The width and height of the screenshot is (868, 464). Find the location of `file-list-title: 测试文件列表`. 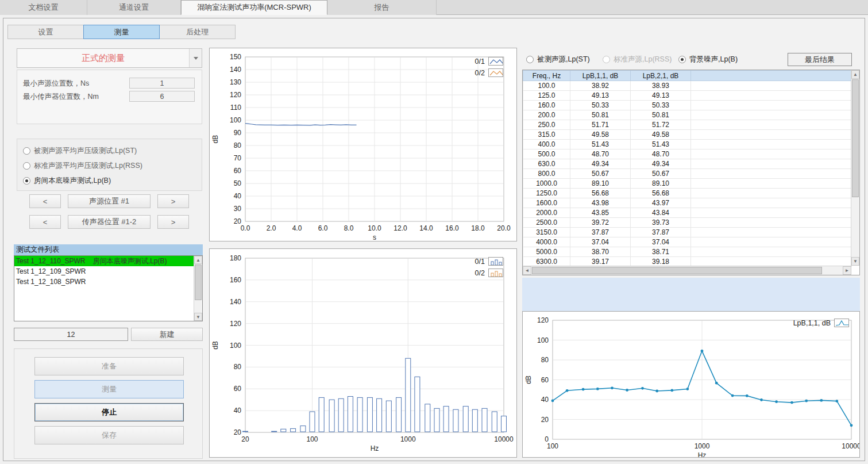

file-list-title: 测试文件列表 is located at coordinates (108, 250).